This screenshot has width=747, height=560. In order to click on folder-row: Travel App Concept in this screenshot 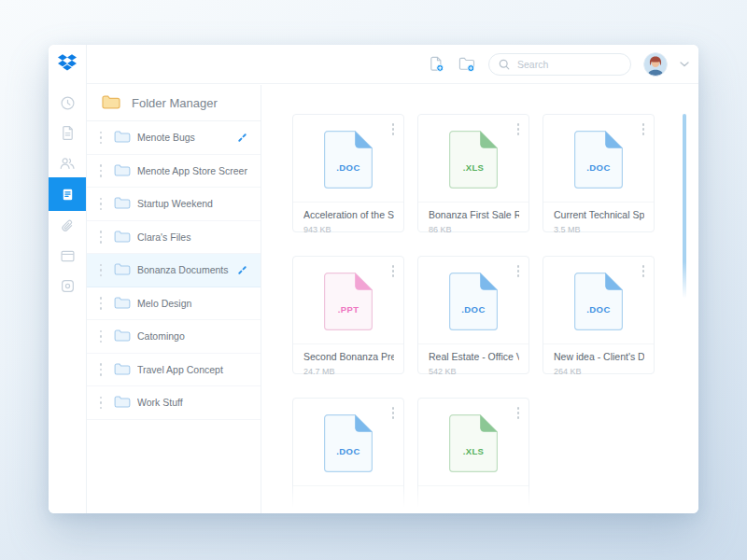, I will do `click(174, 371)`.